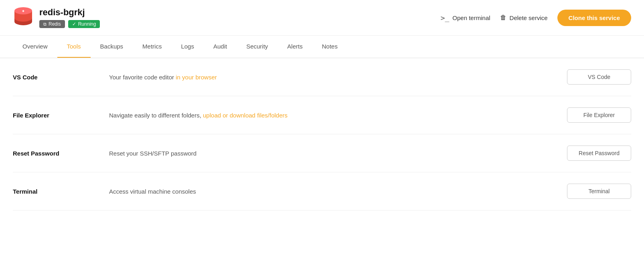 This screenshot has width=644, height=267. Describe the element at coordinates (74, 24) in the screenshot. I see `check-icon: ✓` at that location.